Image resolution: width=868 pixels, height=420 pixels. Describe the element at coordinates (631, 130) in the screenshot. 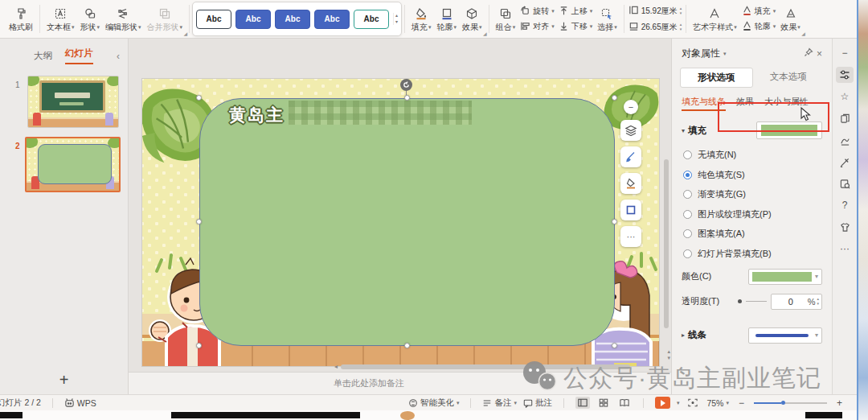

I see `layers-button` at that location.